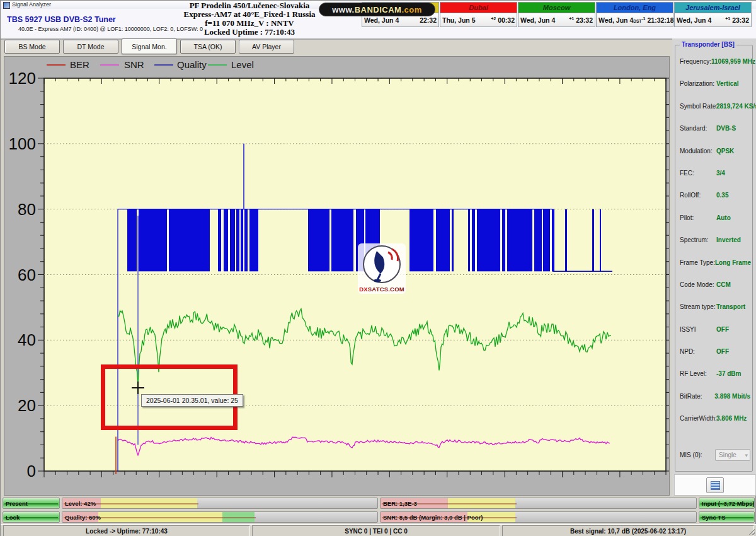 This screenshot has height=536, width=756. What do you see at coordinates (26, 405) in the screenshot?
I see `y-axis-label-20: 20` at bounding box center [26, 405].